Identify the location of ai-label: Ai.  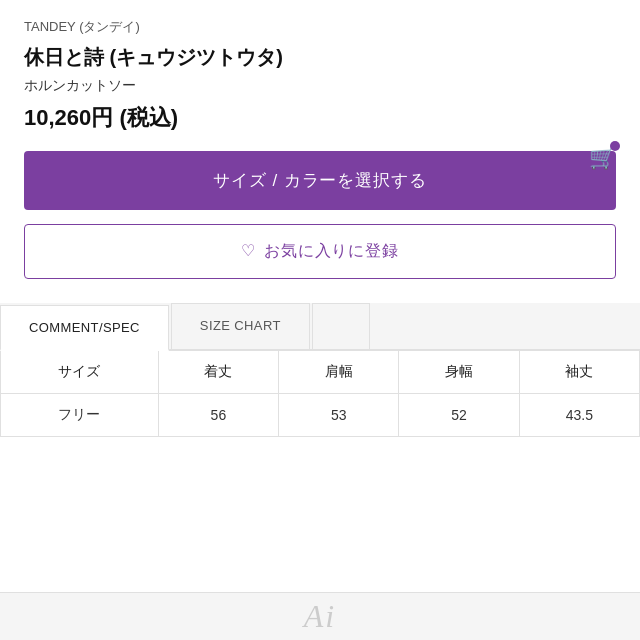
(320, 616).